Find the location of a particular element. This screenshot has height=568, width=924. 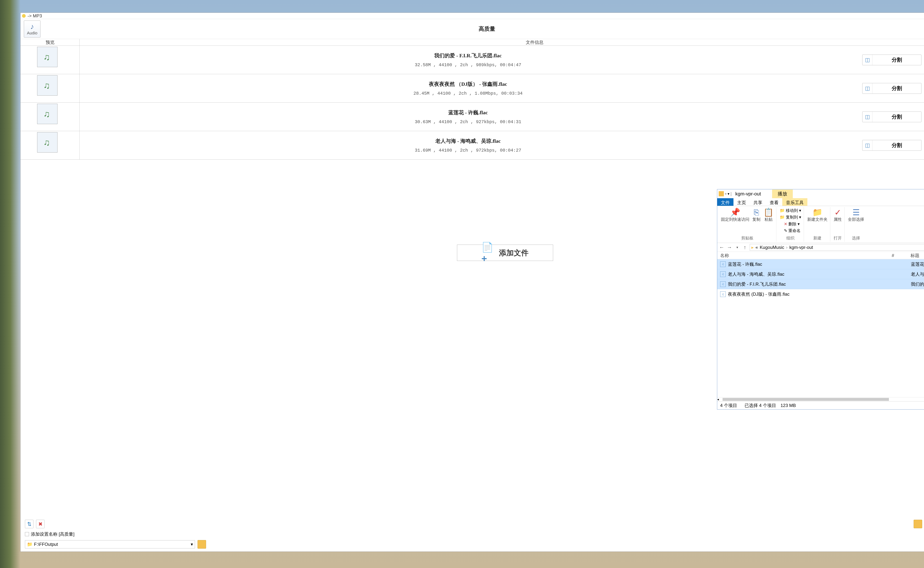

list-item: ♫我们的爱 - F.I.R.飞儿乐团.flac我们的爱 is located at coordinates (821, 284).